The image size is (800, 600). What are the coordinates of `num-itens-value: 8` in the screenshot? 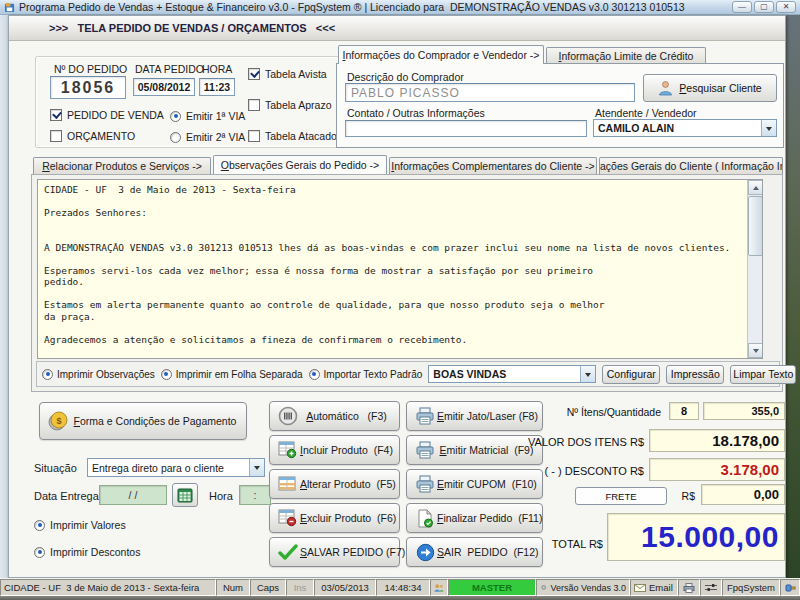 It's located at (684, 411).